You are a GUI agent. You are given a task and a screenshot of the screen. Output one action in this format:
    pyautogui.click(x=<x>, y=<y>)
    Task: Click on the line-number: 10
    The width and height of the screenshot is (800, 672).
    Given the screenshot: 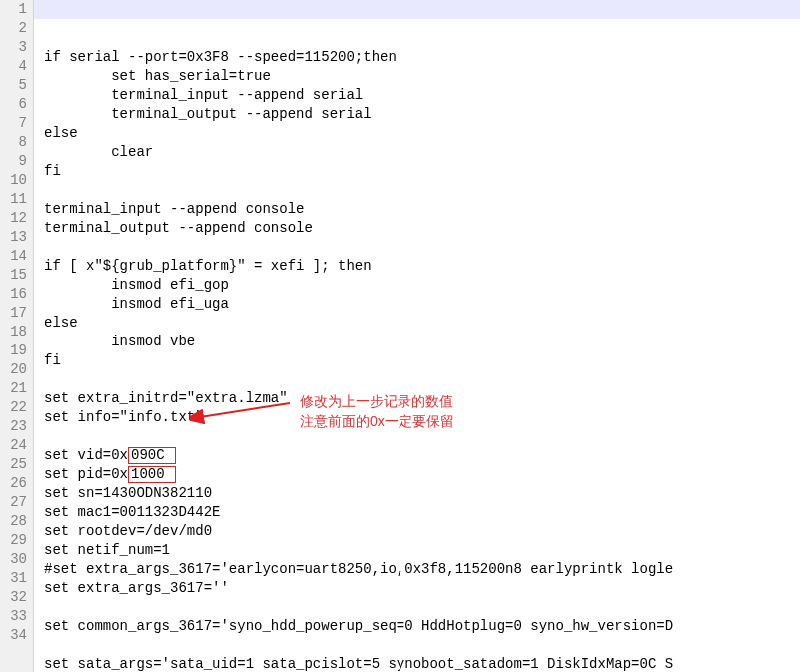 What is the action you would take?
    pyautogui.click(x=16, y=180)
    